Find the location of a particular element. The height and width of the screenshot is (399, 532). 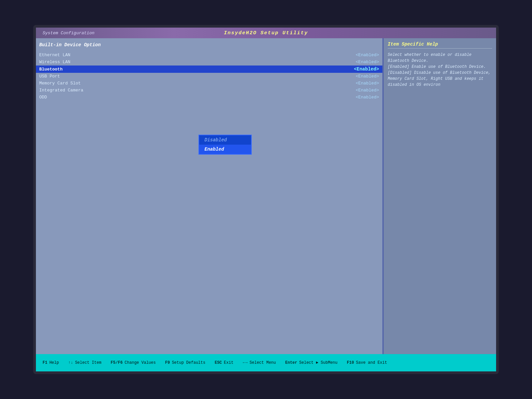

key-enter: Enter is located at coordinates (291, 363).